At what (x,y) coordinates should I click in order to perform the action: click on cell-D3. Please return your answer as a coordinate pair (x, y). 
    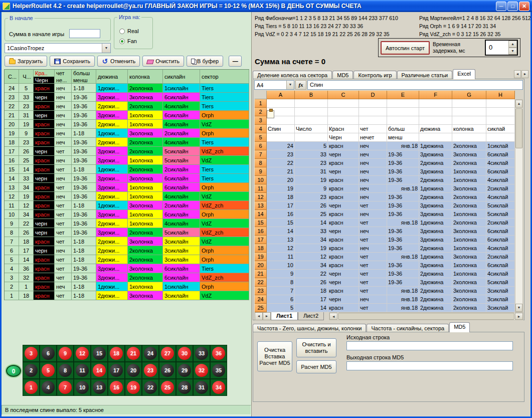
    Looking at the image, I should click on (373, 120).